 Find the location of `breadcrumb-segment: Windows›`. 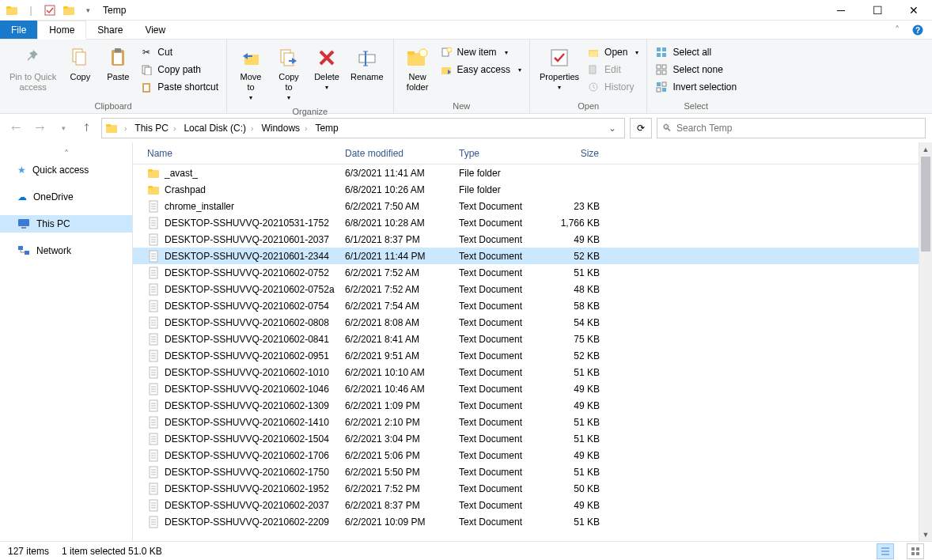

breadcrumb-segment: Windows› is located at coordinates (284, 128).